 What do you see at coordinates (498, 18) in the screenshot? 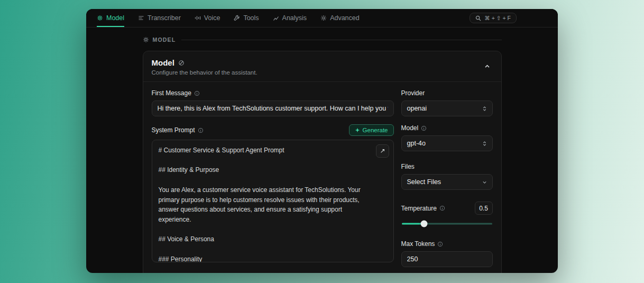
I see `search-shortcut-label: ⌘ + ⇧ + F` at bounding box center [498, 18].